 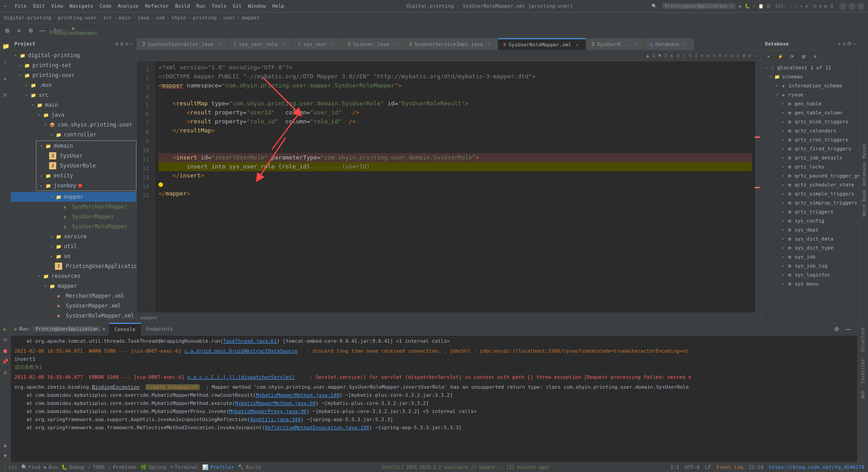 What do you see at coordinates (260, 44) in the screenshot?
I see `tab-sysuserrole: T sys_user_role ✕` at bounding box center [260, 44].